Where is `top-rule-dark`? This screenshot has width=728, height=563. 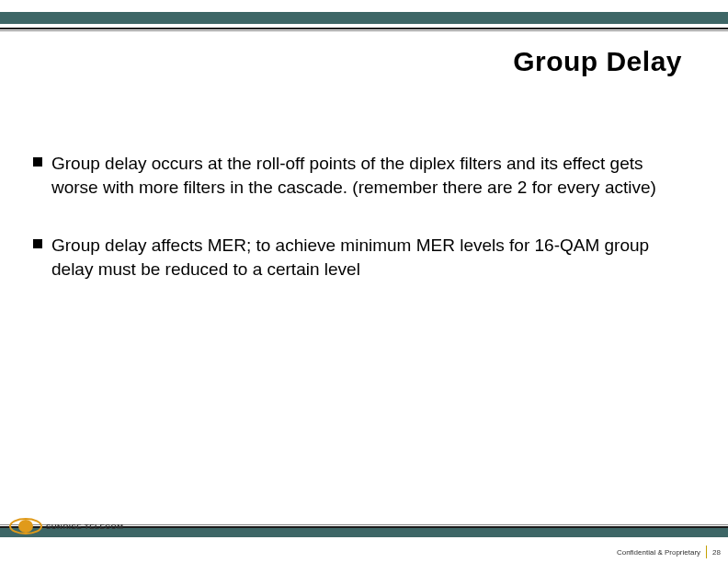 top-rule-dark is located at coordinates (364, 29).